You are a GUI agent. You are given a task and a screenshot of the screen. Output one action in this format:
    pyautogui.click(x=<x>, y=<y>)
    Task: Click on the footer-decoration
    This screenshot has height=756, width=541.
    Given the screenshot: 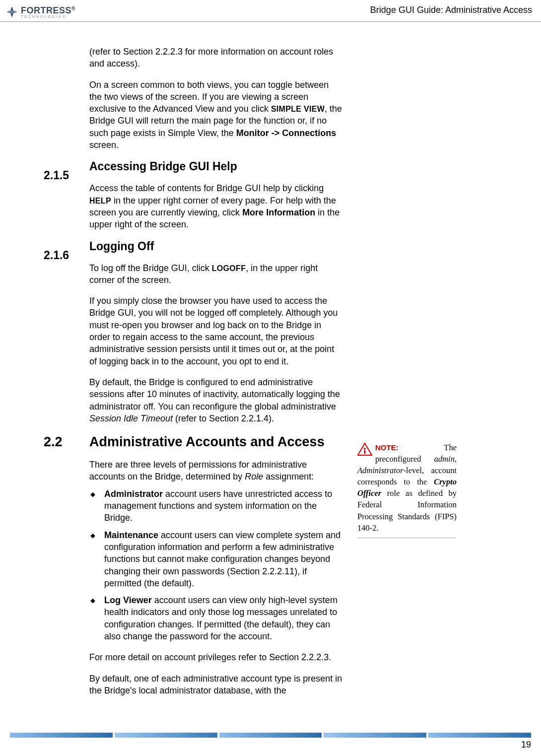 What is the action you would take?
    pyautogui.click(x=270, y=735)
    